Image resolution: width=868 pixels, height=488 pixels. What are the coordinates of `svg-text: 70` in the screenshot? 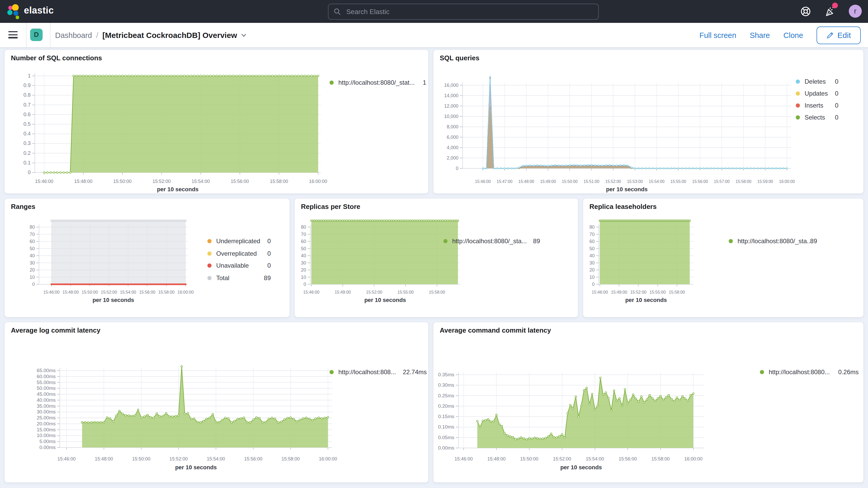 It's located at (32, 235).